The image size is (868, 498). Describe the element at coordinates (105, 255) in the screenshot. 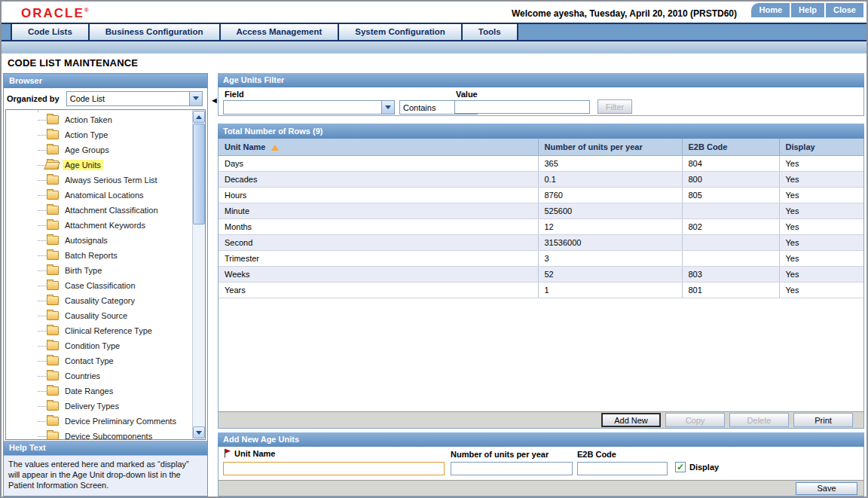

I see `tree-item: Batch Reports` at that location.